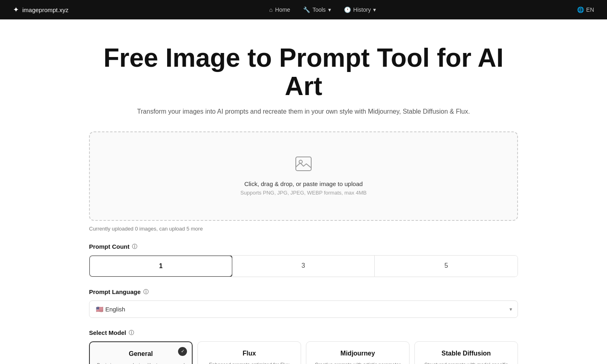 Image resolution: width=607 pixels, height=364 pixels. What do you see at coordinates (304, 292) in the screenshot?
I see `prompt-language-section: Prompt Language ⓘ` at bounding box center [304, 292].